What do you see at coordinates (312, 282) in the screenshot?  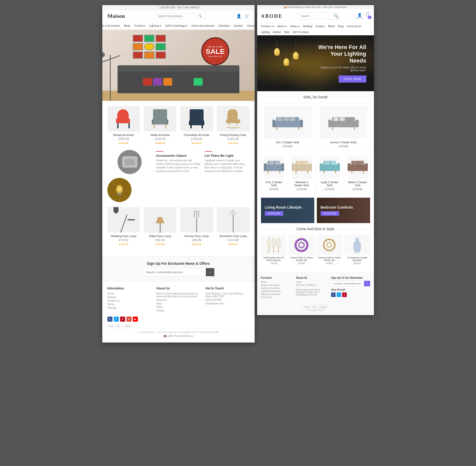 I see `abode-footer-faq: FAQs` at bounding box center [312, 282].